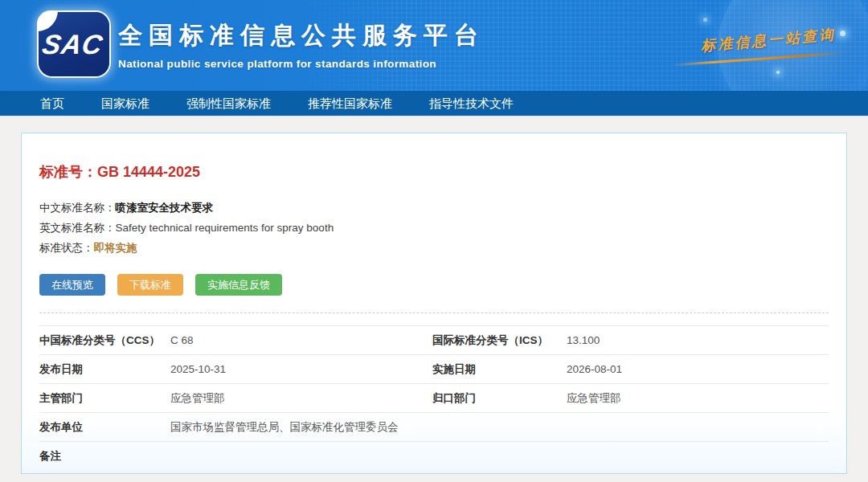 The width and height of the screenshot is (868, 482). Describe the element at coordinates (67, 247) in the screenshot. I see `status-label: 标准状态：` at that location.